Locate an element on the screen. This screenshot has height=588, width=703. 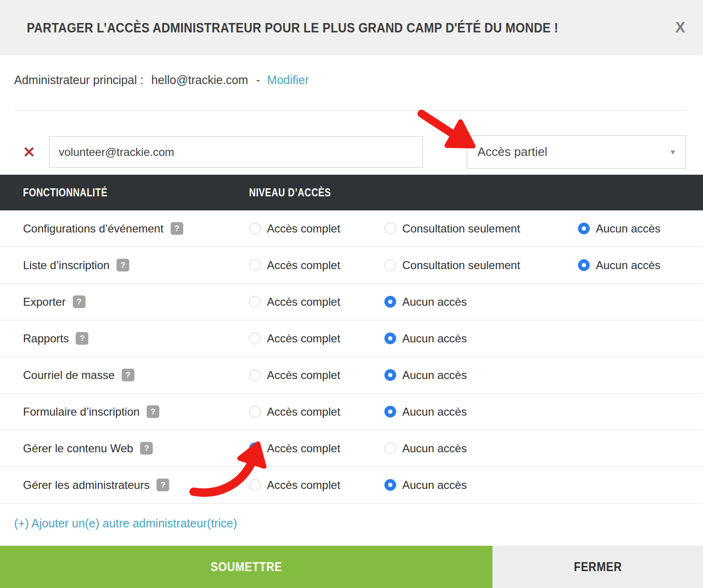
feature-label: Liste d’inscription is located at coordinates (66, 265).